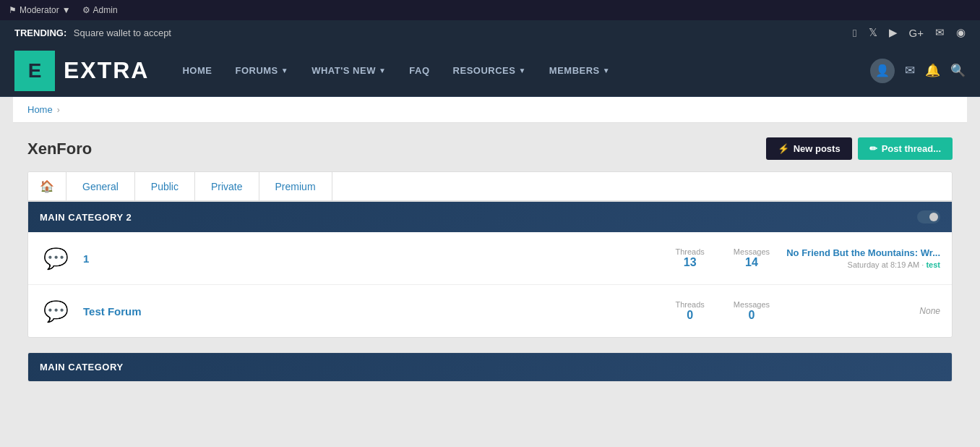  I want to click on moderator-label: Moderator, so click(39, 10).